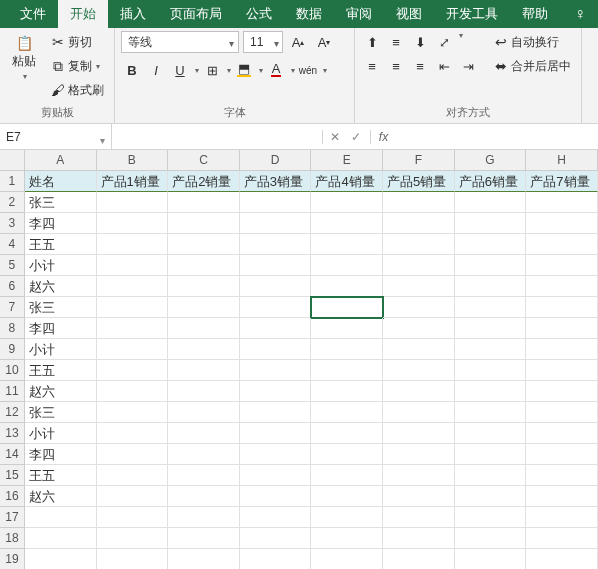 The width and height of the screenshot is (598, 569). Describe the element at coordinates (77, 42) in the screenshot. I see `cut-button: ✂剪切` at that location.